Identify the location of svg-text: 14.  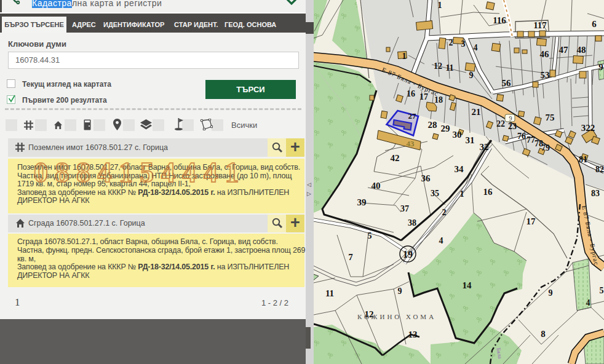
(467, 285).